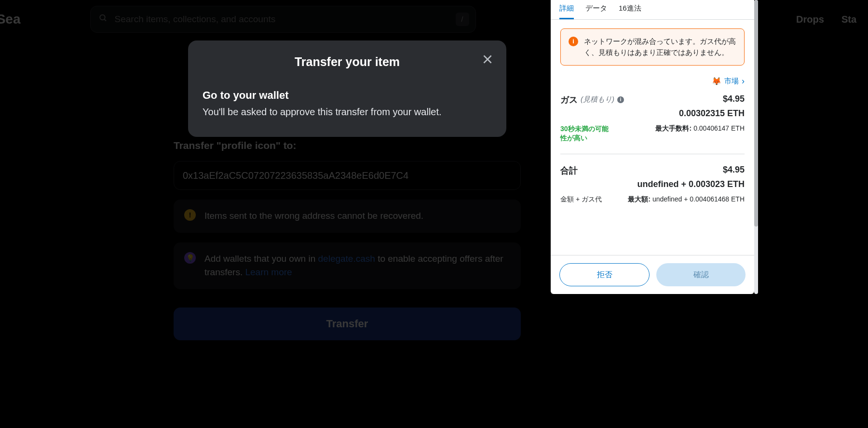  I want to click on alert-icon: i, so click(573, 41).